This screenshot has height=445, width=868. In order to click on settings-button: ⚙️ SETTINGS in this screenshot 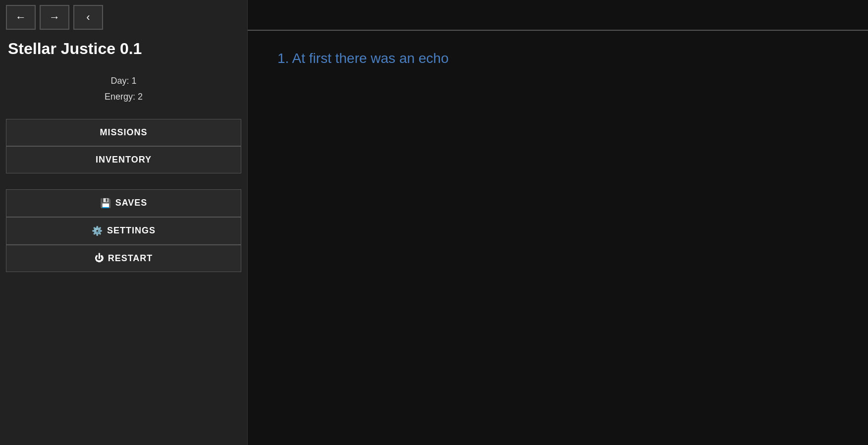, I will do `click(124, 231)`.